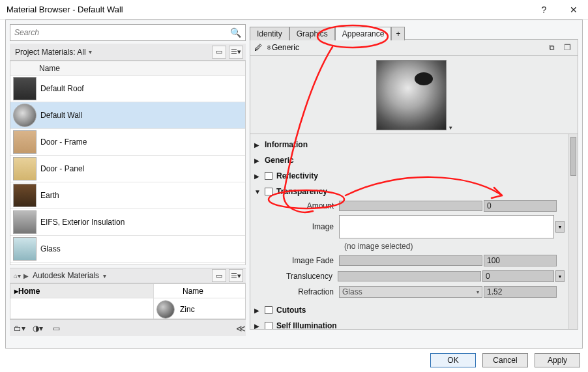 The width and height of the screenshot is (588, 372). What do you see at coordinates (128, 142) in the screenshot?
I see `list-item: Door - Frame` at bounding box center [128, 142].